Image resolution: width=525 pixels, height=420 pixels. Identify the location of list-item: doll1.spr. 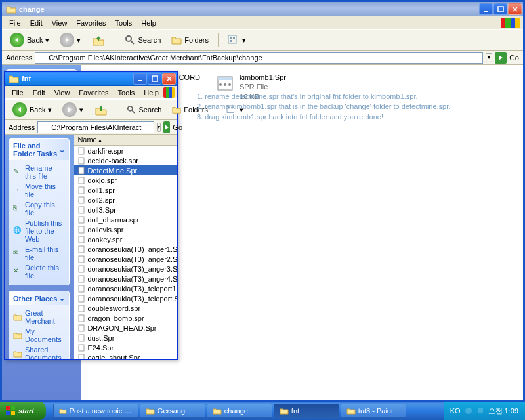
(125, 190).